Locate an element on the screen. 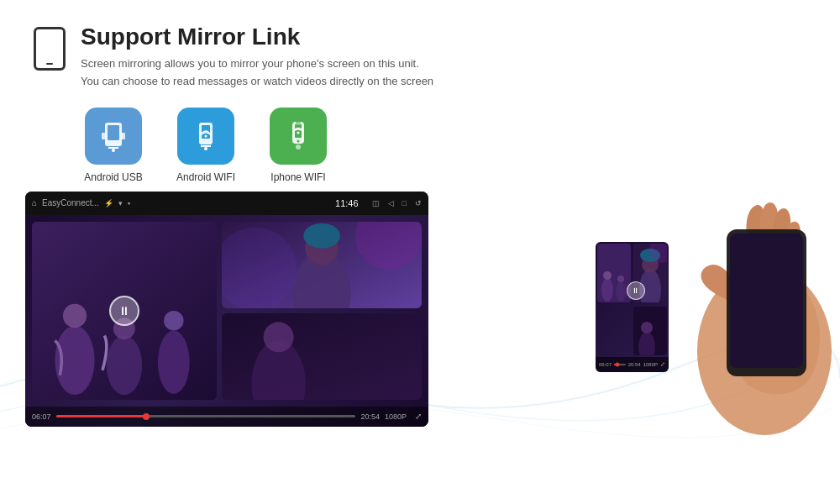 The image size is (840, 504). bottom-thumb-svg is located at coordinates (322, 356).